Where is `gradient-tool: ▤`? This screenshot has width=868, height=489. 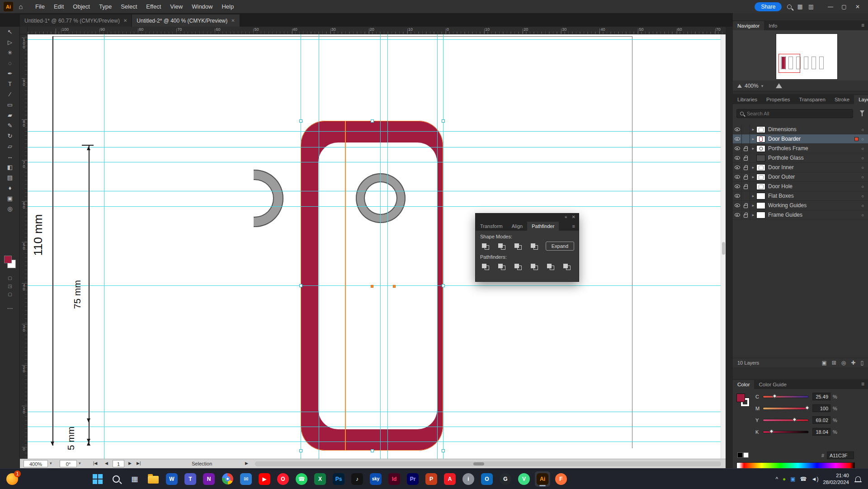
gradient-tool: ▤ is located at coordinates (10, 177).